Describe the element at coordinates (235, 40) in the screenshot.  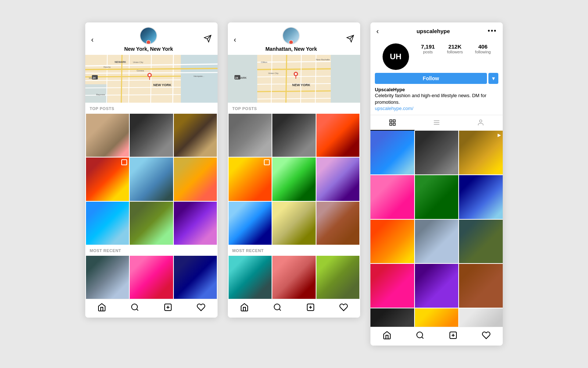
I see `back-button-2: ‹` at that location.